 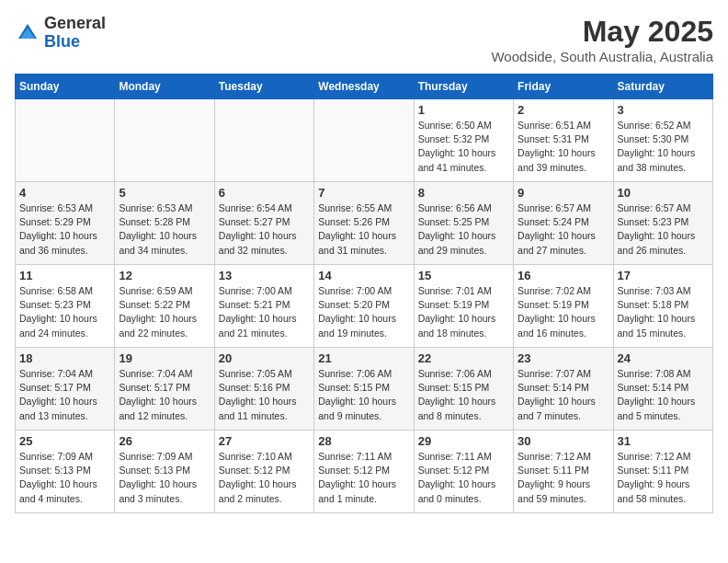 What do you see at coordinates (165, 472) in the screenshot?
I see `calendar-cell: 26Sunrise: 7:09 AM Sunset: 5:13 PM Dayli…` at bounding box center [165, 472].